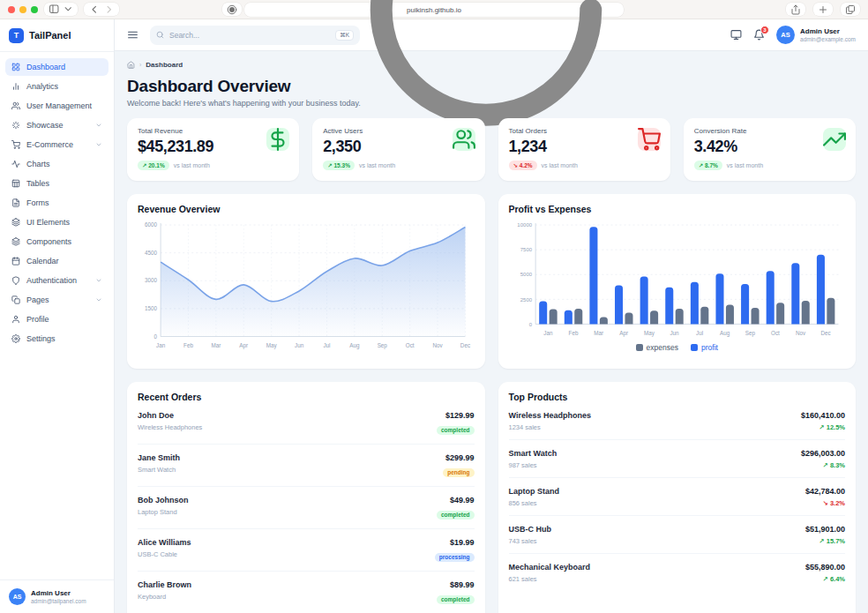  Describe the element at coordinates (823, 415) in the screenshot. I see `product-revenue: $160,410.00` at that location.